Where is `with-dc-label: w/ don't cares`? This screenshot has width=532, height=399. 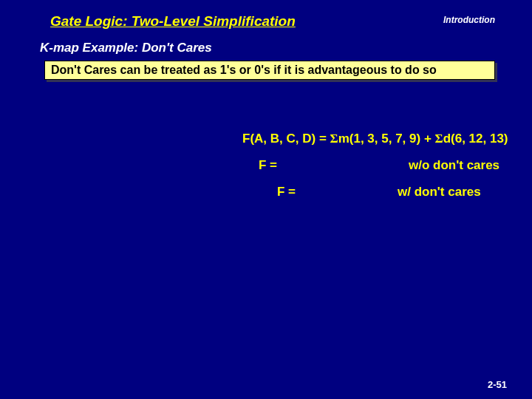 with-dc-label: w/ don't cares is located at coordinates (439, 192).